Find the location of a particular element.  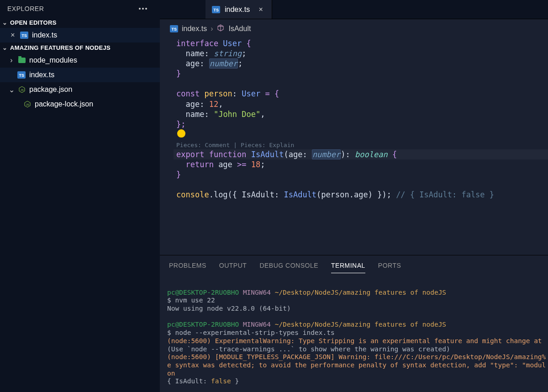

breadcrumb-file: index.ts is located at coordinates (195, 29).